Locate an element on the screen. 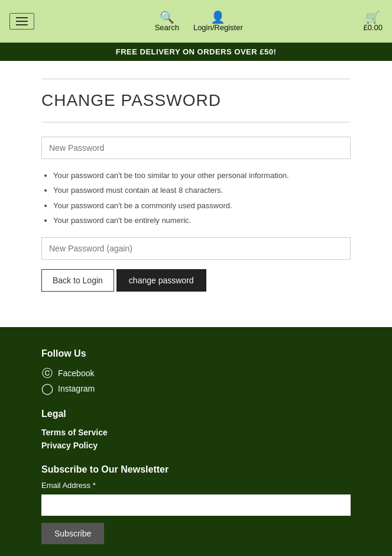 The height and width of the screenshot is (556, 392). login-nav-item: 👤 Login/Register is located at coordinates (218, 21).